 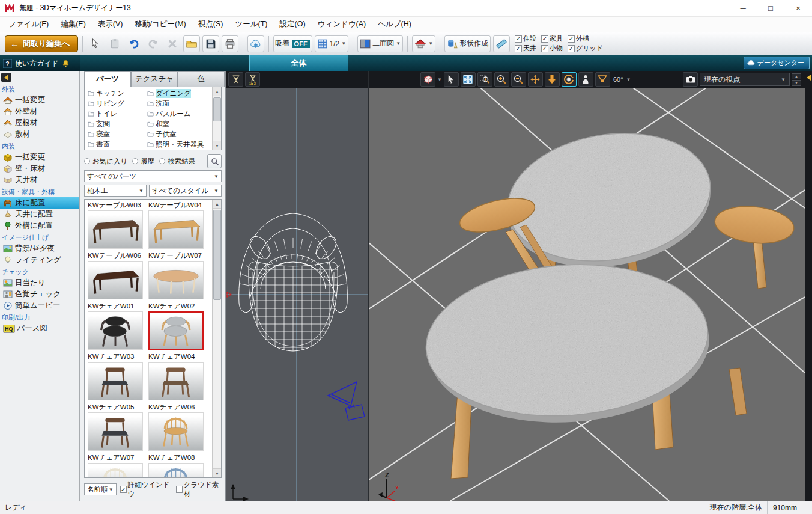 What do you see at coordinates (162, 161) in the screenshot?
I see `search-results-radio` at bounding box center [162, 161].